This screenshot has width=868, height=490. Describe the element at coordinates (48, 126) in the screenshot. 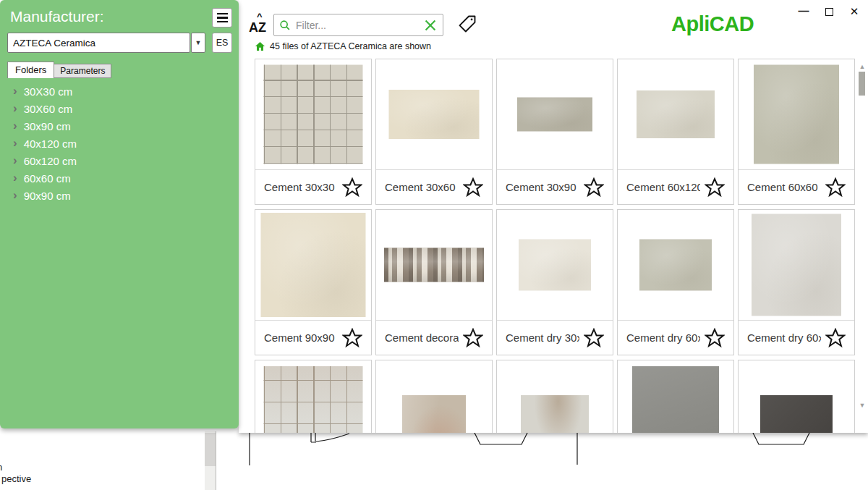

I see `folder-label: 30x90 cm` at that location.